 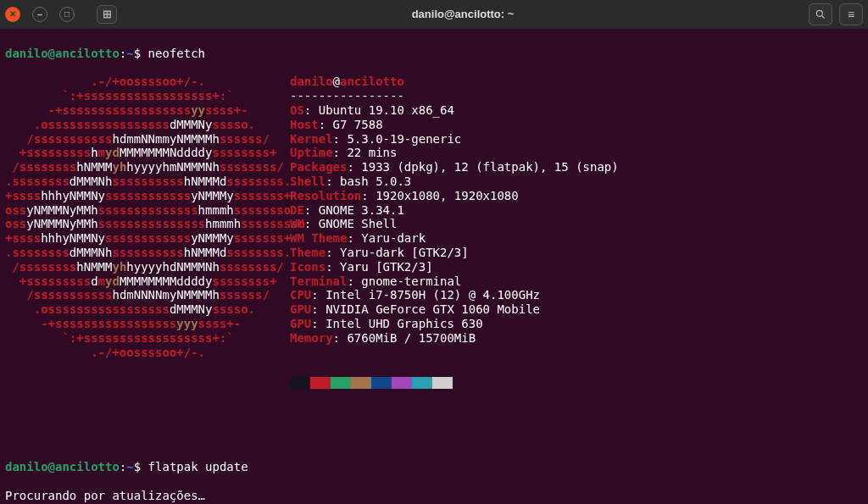 I want to click on neofetch-line: /ssssssssssshdmmNNmmyNMMMMhssssss/Kernel…, so click(x=434, y=139).